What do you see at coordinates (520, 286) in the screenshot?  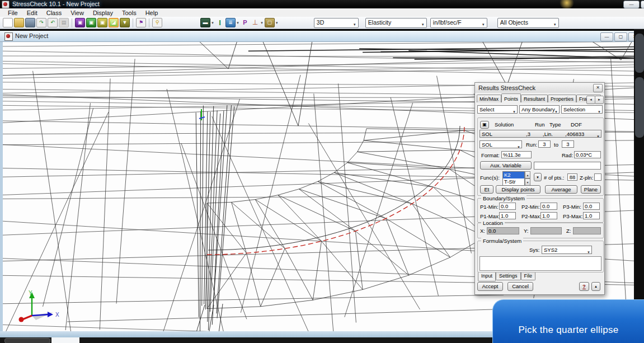 I see `cancel-button: Cancel` at bounding box center [520, 286].